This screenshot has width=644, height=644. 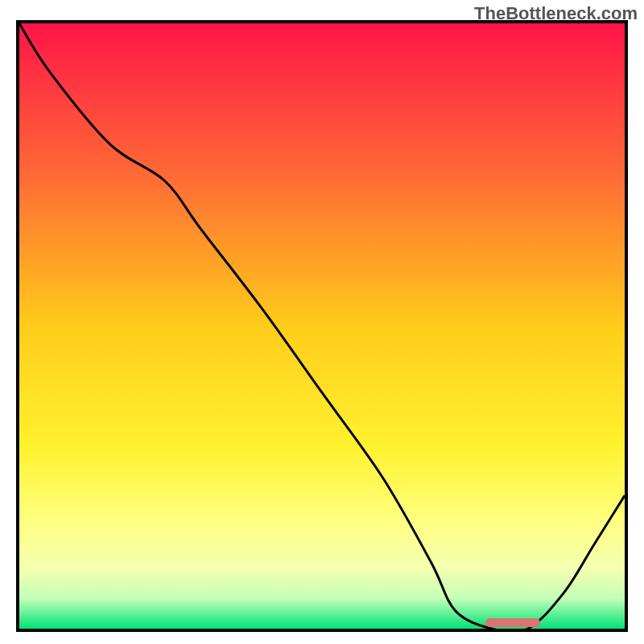 I want to click on watermark-text: TheBottleneck.com, so click(x=555, y=14).